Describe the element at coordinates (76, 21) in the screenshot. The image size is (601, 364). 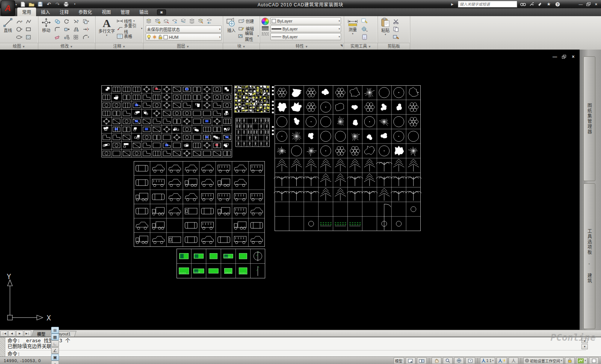
I see `trim-button` at that location.